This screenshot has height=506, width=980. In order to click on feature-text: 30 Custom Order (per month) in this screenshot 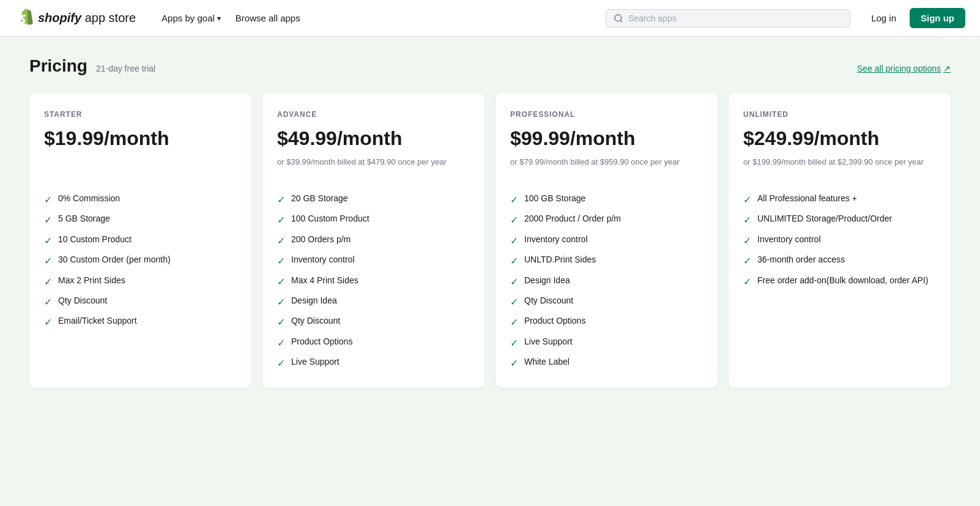, I will do `click(114, 260)`.